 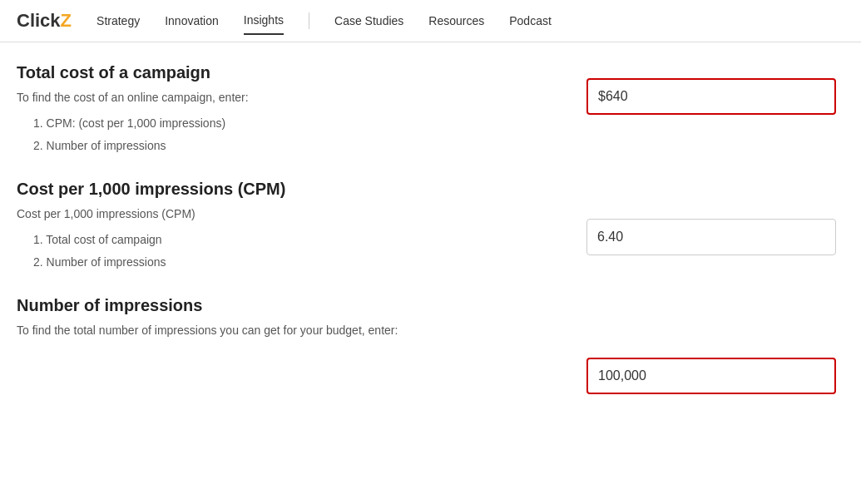 I want to click on nav-item-innovation: Innovation, so click(x=191, y=21).